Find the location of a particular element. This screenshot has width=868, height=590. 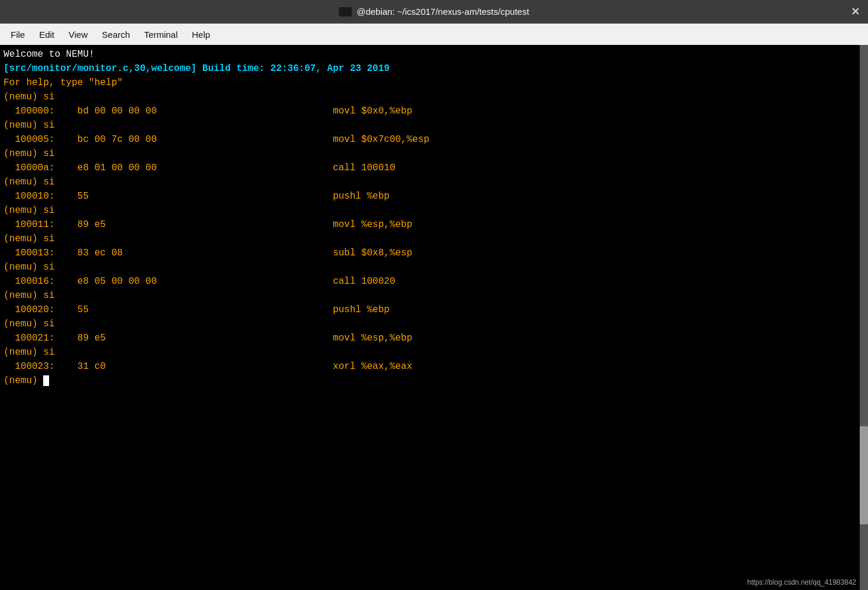

terminal-cursor is located at coordinates (46, 381).